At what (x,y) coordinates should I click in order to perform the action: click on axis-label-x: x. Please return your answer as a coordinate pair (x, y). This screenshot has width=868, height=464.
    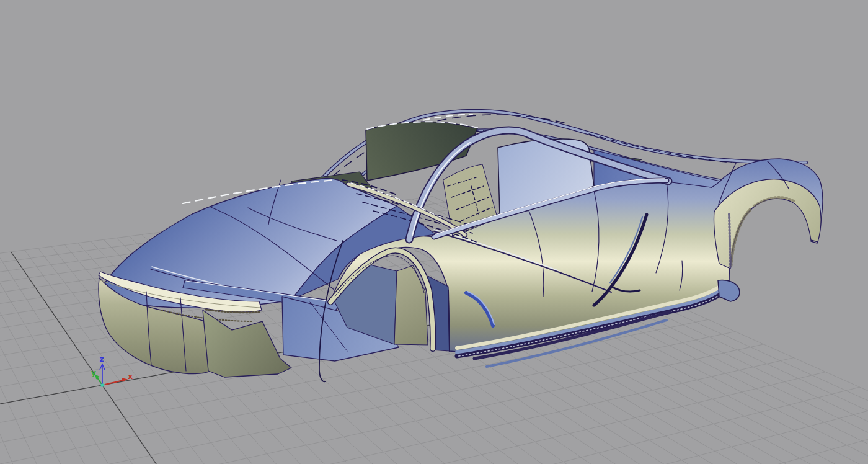
    Looking at the image, I should click on (130, 377).